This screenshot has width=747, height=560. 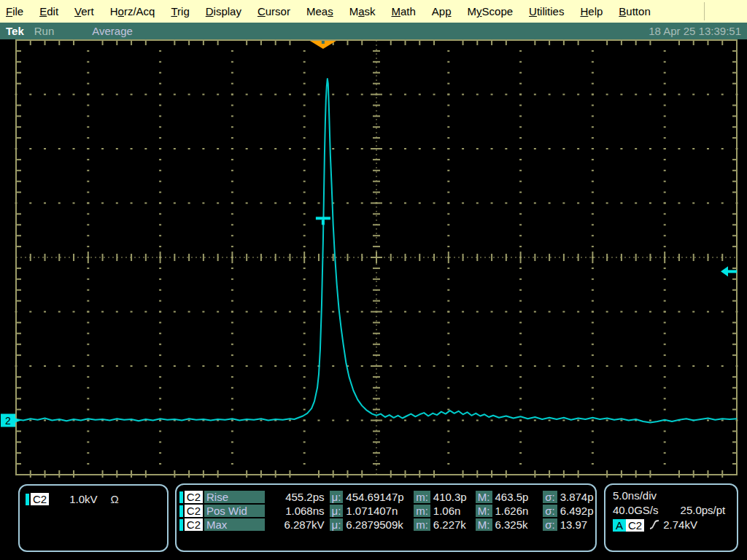 I want to click on stat-value: 6.2879509k, so click(x=379, y=525).